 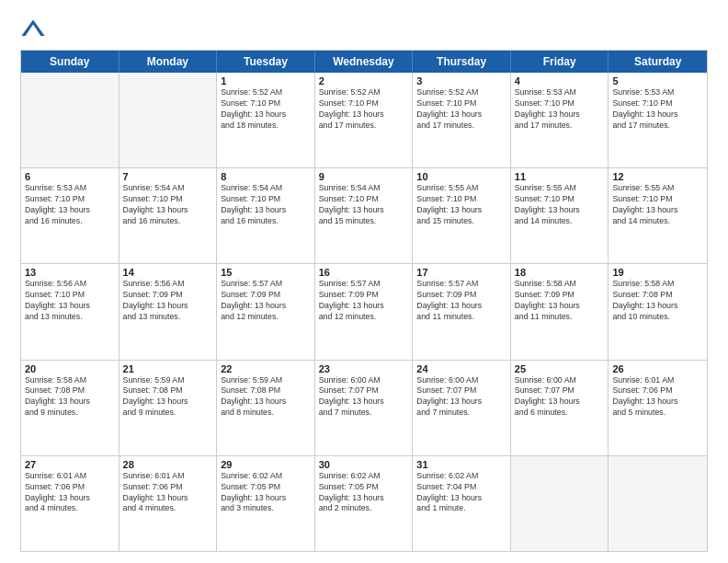 What do you see at coordinates (266, 493) in the screenshot?
I see `day-info: Sunrise: 6:02 AM Sunset: 7:05 PM Dayligh…` at bounding box center [266, 493].